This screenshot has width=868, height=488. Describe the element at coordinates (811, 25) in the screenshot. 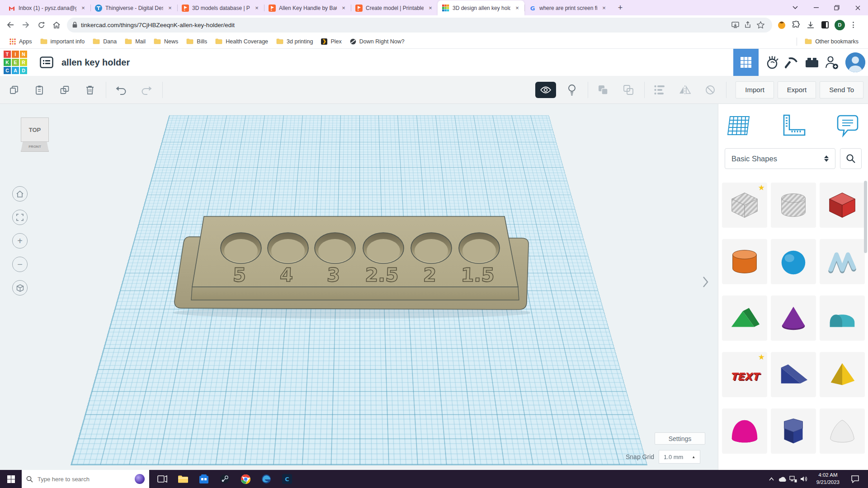

I see `downloads-icon` at that location.